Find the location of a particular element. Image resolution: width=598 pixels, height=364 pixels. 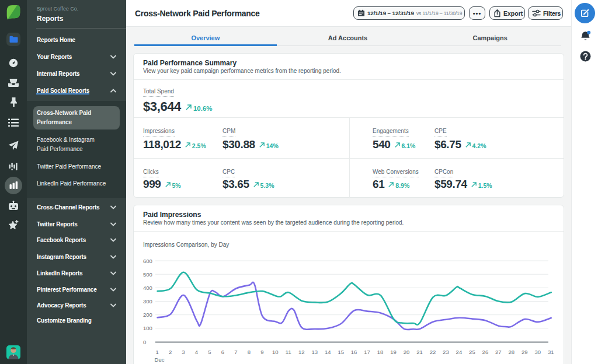

svg-text: 2 is located at coordinates (171, 352).